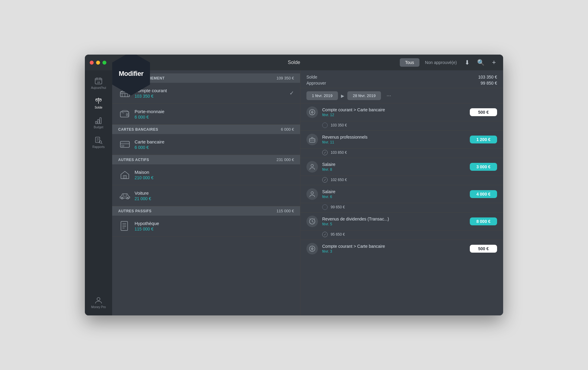 This screenshot has width=588, height=370. What do you see at coordinates (206, 114) in the screenshot?
I see `account-item-porte-monnaie: Porte-monnaie 6 000 €` at bounding box center [206, 114].